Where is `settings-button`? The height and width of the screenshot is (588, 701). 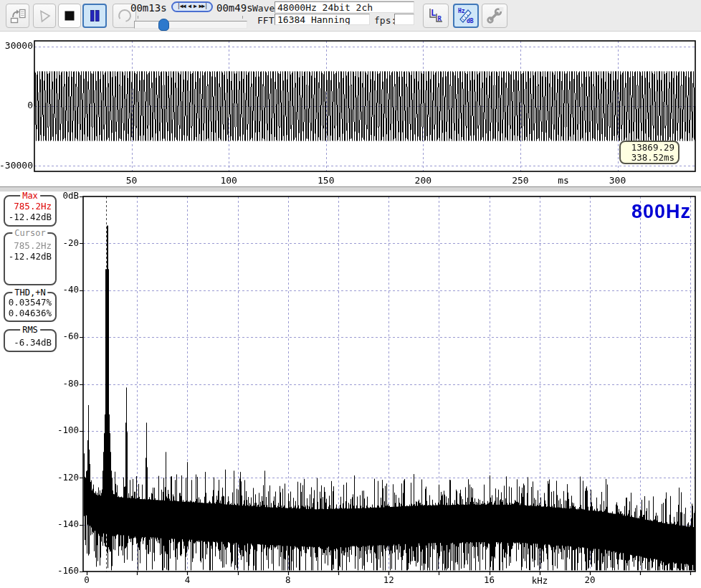 settings-button is located at coordinates (495, 16).